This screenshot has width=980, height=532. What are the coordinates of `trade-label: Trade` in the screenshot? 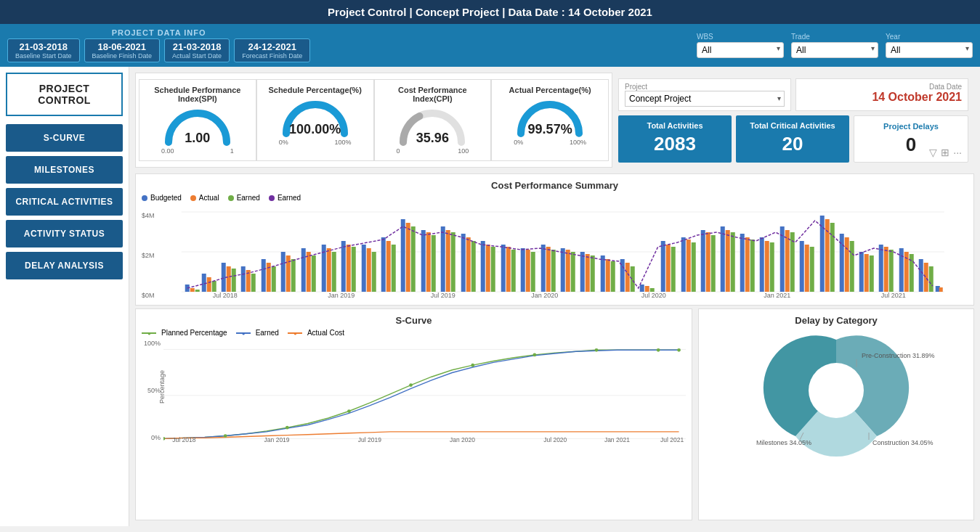 It's located at (835, 36).